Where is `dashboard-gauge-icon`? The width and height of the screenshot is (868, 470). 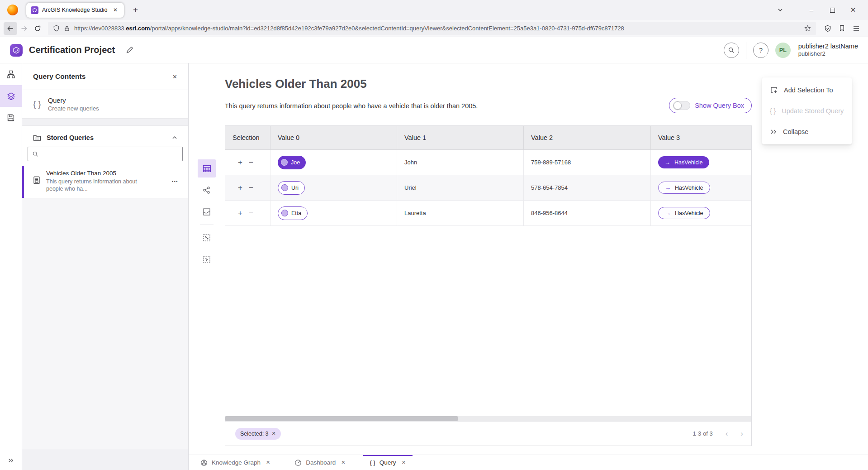
dashboard-gauge-icon is located at coordinates (298, 463).